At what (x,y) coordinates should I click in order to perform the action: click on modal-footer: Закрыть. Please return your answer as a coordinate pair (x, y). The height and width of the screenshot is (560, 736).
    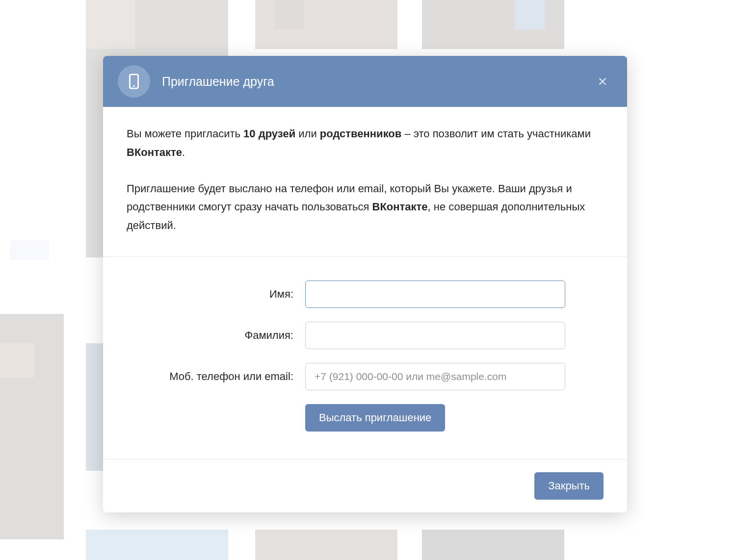
    Looking at the image, I should click on (365, 486).